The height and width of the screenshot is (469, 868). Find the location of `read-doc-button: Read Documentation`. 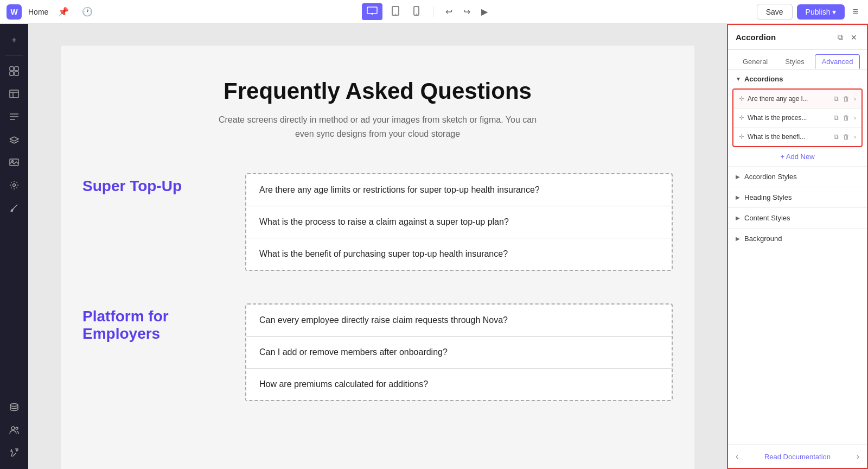

read-doc-button: Read Documentation is located at coordinates (797, 457).